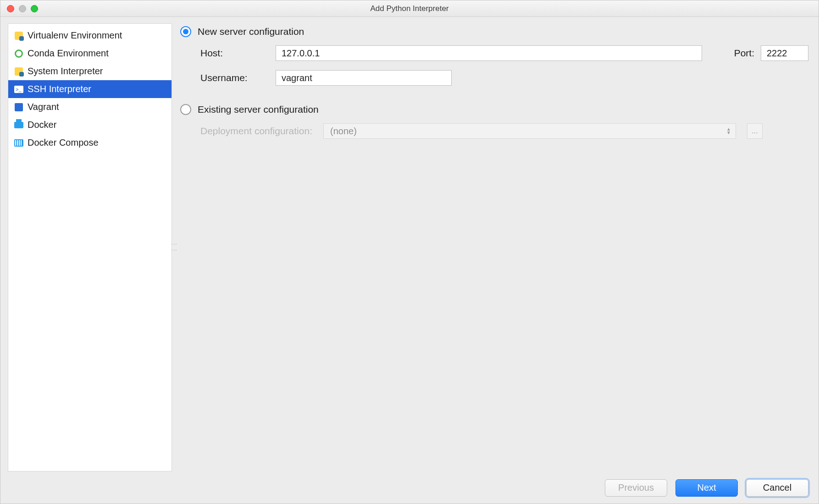 This screenshot has height=504, width=819. Describe the element at coordinates (90, 143) in the screenshot. I see `sidebar-item-docker-compose: Docker Compose` at that location.